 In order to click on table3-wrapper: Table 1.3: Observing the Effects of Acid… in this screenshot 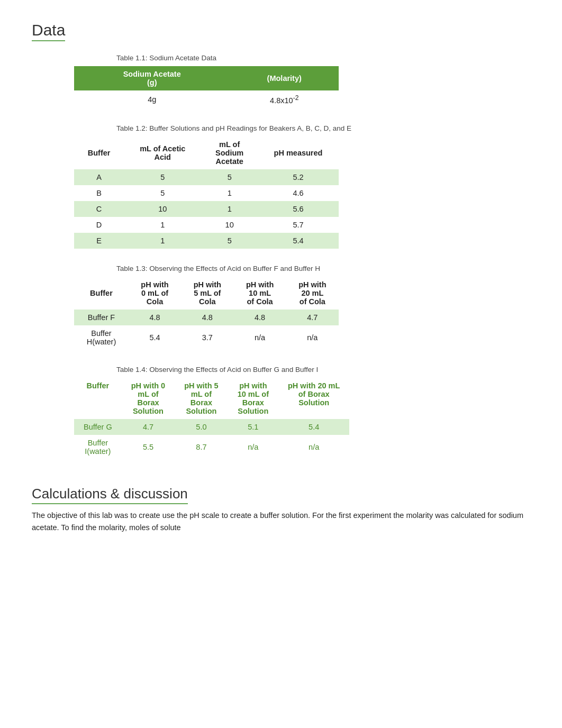, I will do `click(302, 307)`.